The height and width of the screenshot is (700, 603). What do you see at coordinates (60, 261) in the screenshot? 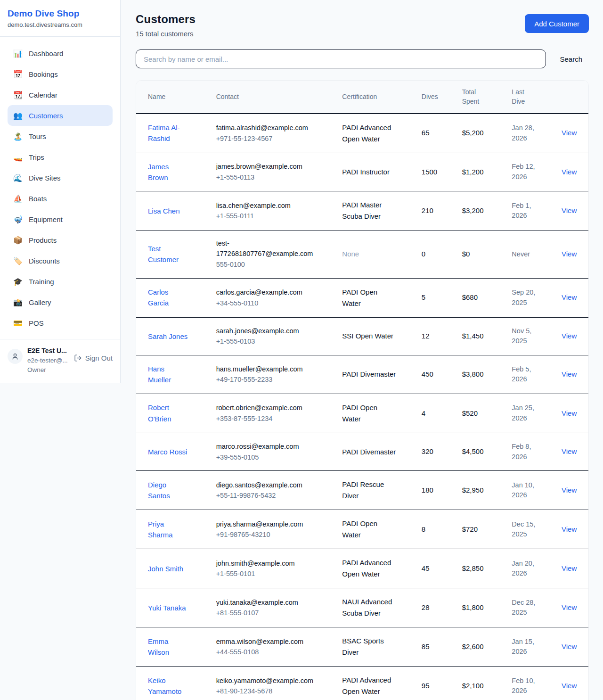
I see `sidebar-item-discounts: 🏷️ Discounts` at bounding box center [60, 261].